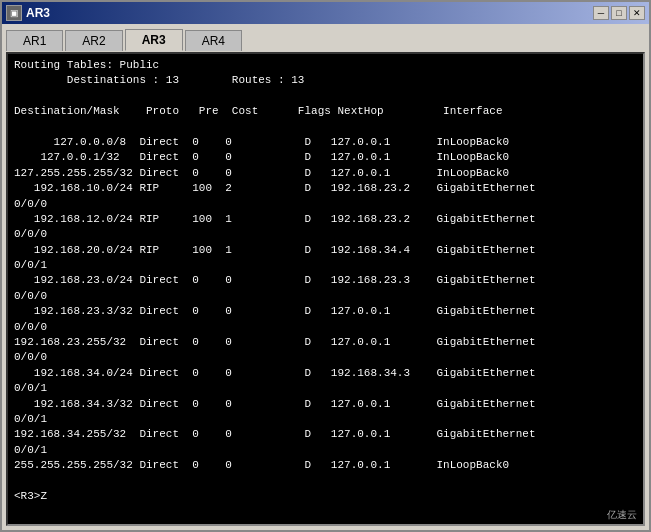  I want to click on minimize-button: ─, so click(601, 13).